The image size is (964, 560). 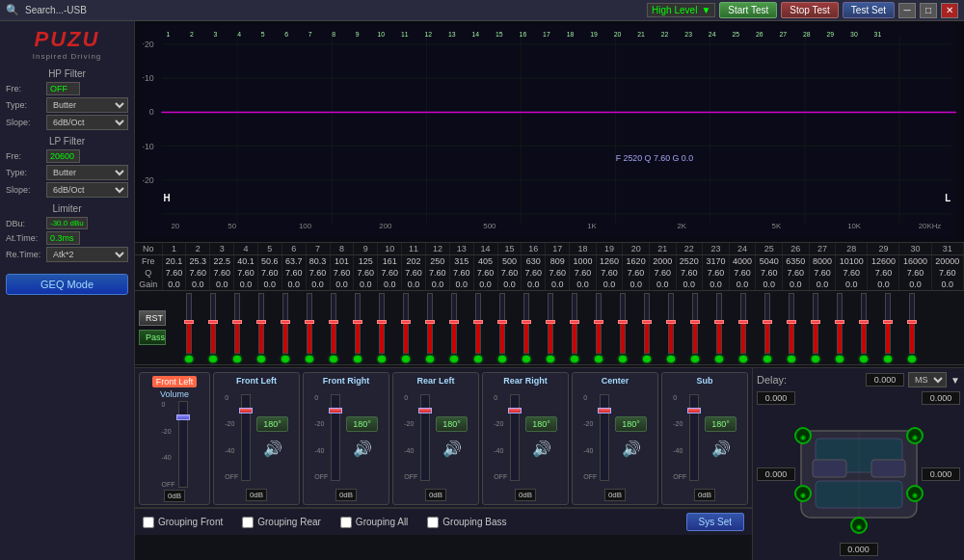 What do you see at coordinates (452, 449) in the screenshot?
I see `speaker-icon-2: 🔊` at bounding box center [452, 449].